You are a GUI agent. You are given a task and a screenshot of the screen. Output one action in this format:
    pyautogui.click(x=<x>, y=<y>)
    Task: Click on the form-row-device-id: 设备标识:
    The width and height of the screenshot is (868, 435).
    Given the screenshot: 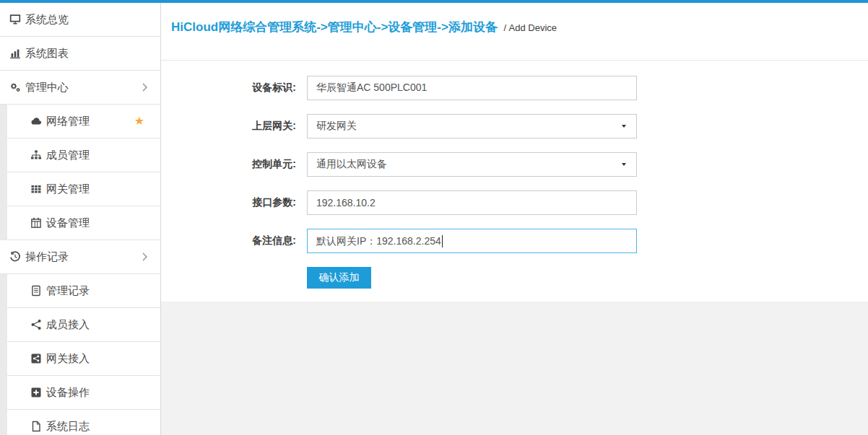 What is the action you would take?
    pyautogui.click(x=514, y=88)
    